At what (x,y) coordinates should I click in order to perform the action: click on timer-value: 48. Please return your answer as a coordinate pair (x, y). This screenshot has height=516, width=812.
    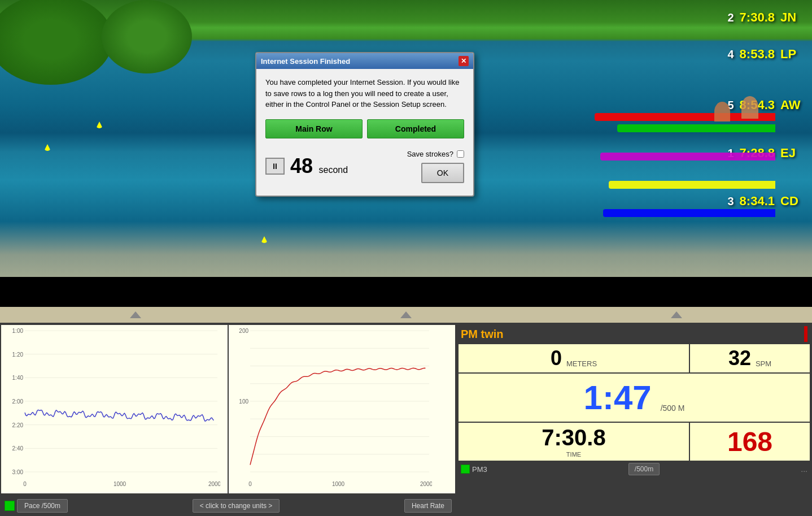
    Looking at the image, I should click on (302, 166).